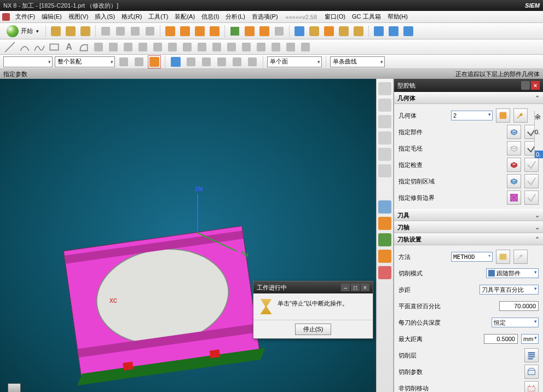 The width and height of the screenshot is (543, 392). What do you see at coordinates (84, 47) in the screenshot?
I see `shape-icon` at bounding box center [84, 47].